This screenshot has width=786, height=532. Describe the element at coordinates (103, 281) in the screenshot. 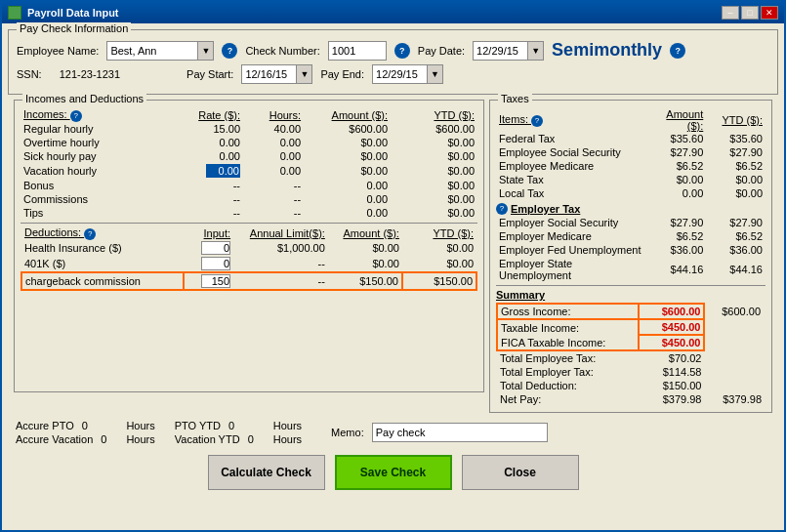

I see `chargeback-label: chargeback commission` at that location.